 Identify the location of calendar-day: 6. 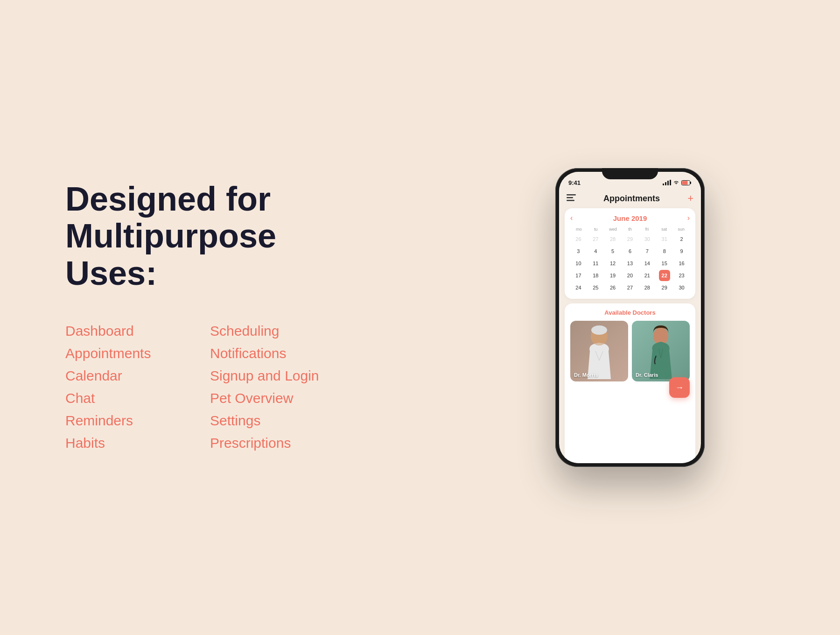
(630, 251).